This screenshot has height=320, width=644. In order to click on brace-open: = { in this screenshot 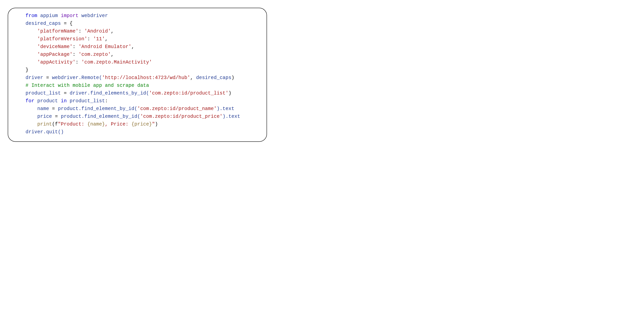, I will do `click(66, 24)`.